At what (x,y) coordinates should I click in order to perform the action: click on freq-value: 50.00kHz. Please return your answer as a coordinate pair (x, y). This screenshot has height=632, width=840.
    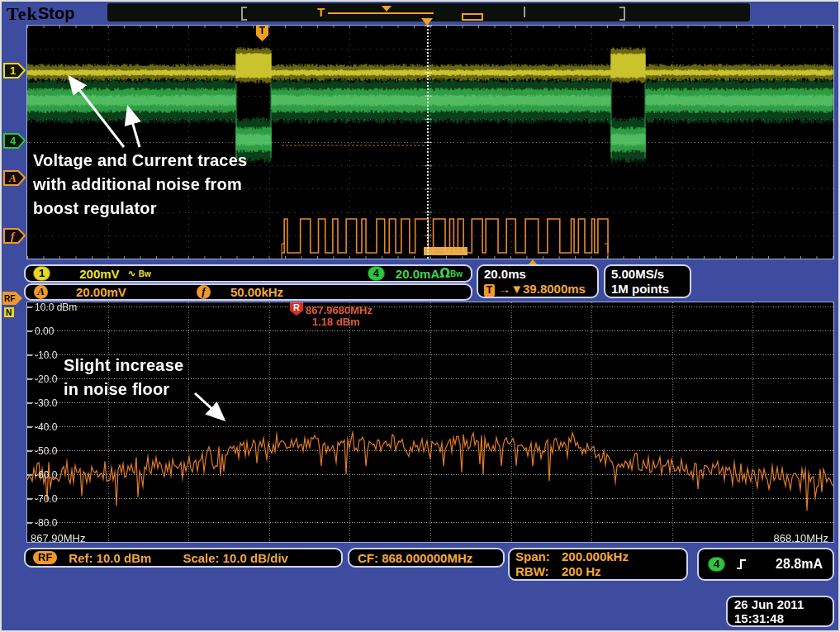
    Looking at the image, I should click on (257, 292).